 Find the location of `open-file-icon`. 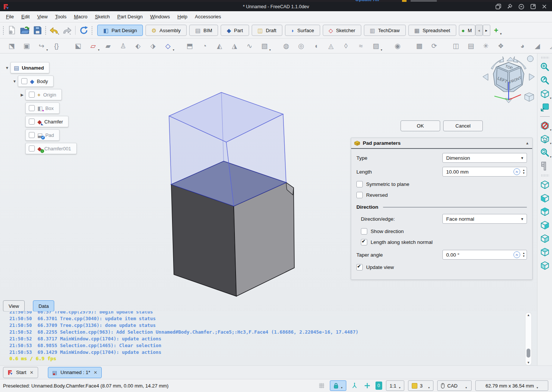

open-file-icon is located at coordinates (25, 30).